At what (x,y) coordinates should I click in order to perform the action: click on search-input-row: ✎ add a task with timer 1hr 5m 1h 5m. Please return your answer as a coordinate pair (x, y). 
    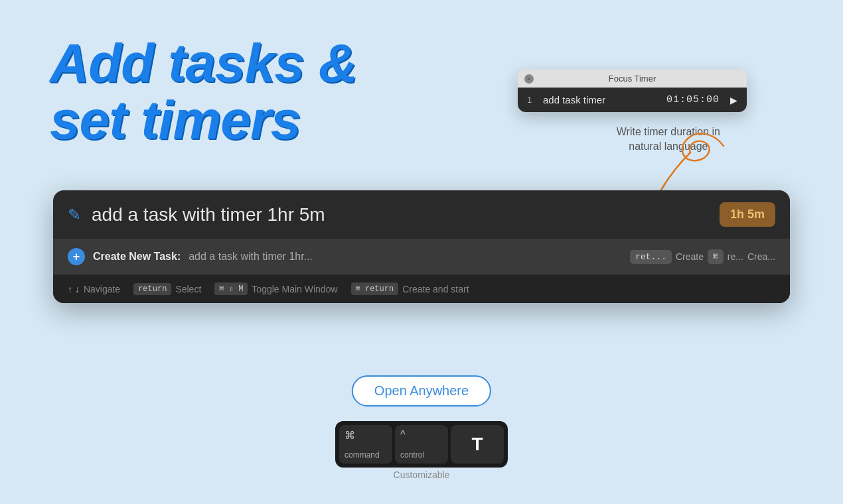
    Looking at the image, I should click on (422, 215).